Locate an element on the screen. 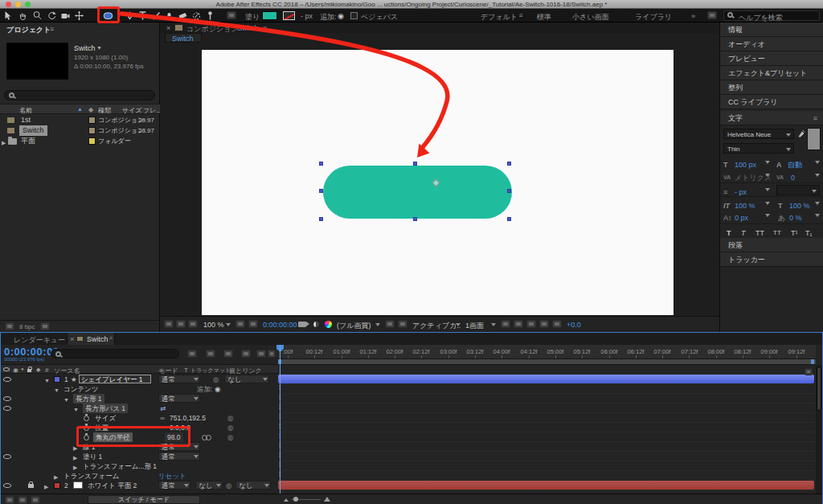 The image size is (823, 504). layer-row-shape: ▼ 1 ★ シェイプレイヤー 1 通常 ◎ なし is located at coordinates (140, 379).